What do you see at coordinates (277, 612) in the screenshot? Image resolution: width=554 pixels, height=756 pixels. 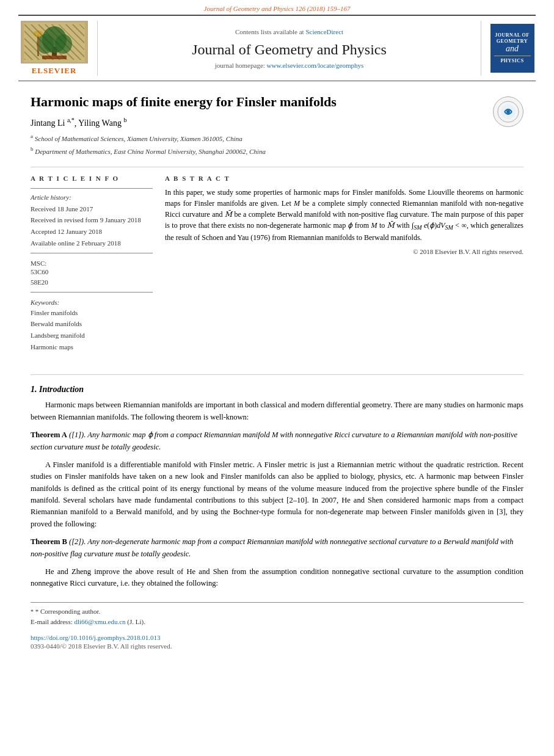 I see `footnote-star: * * Corresponding author.` at bounding box center [277, 612].